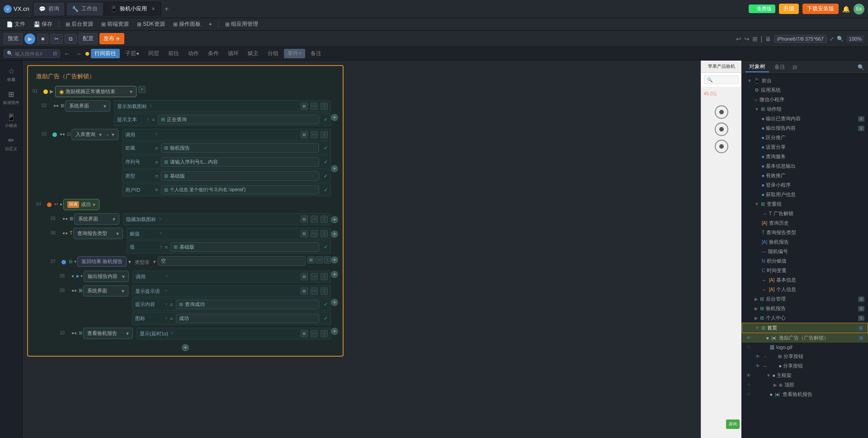 The image size is (868, 438). Describe the element at coordinates (805, 99) in the screenshot. I see `tree-wechat-miniapp: ○ 微信小程序` at that location.